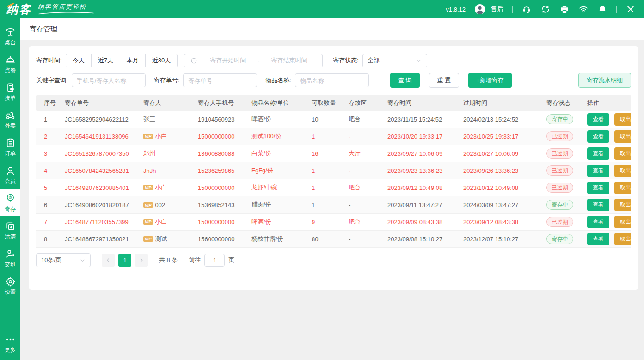 The image size is (644, 360). Describe the element at coordinates (106, 61) in the screenshot. I see `quick-range-button-1: 近7天` at that location.